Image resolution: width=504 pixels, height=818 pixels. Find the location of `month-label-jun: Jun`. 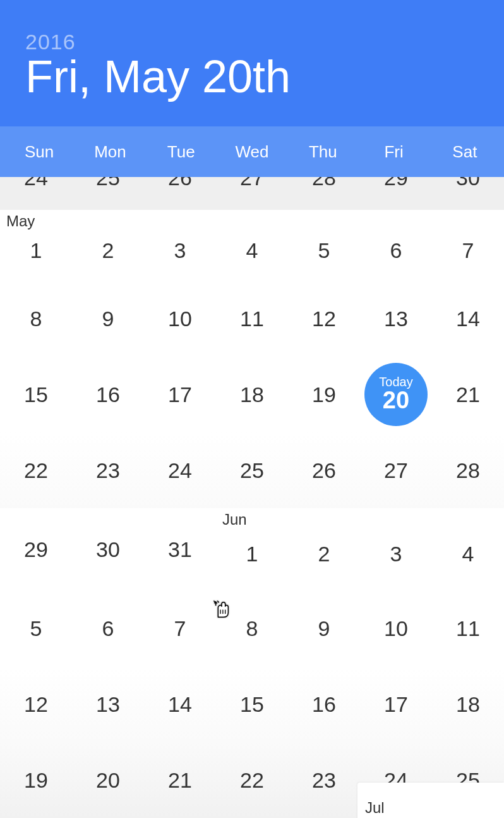

month-label-jun: Jun is located at coordinates (235, 520).